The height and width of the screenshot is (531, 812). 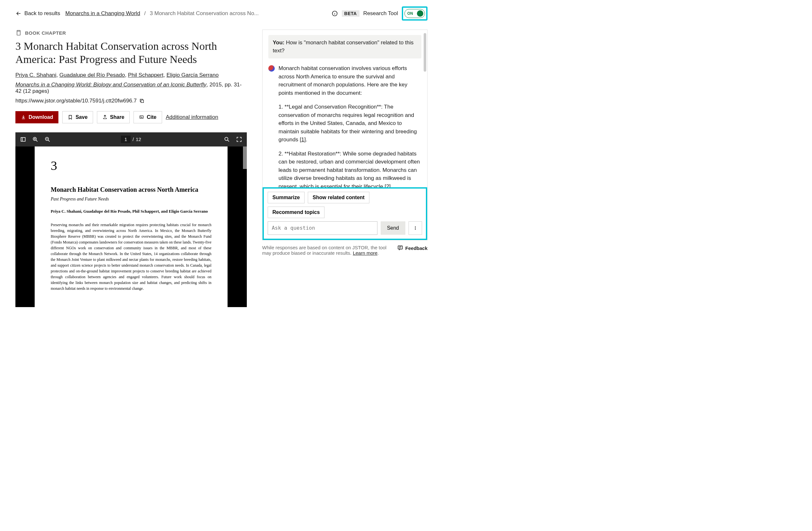 I want to click on author-link: Eligio García Serrano, so click(x=193, y=75).